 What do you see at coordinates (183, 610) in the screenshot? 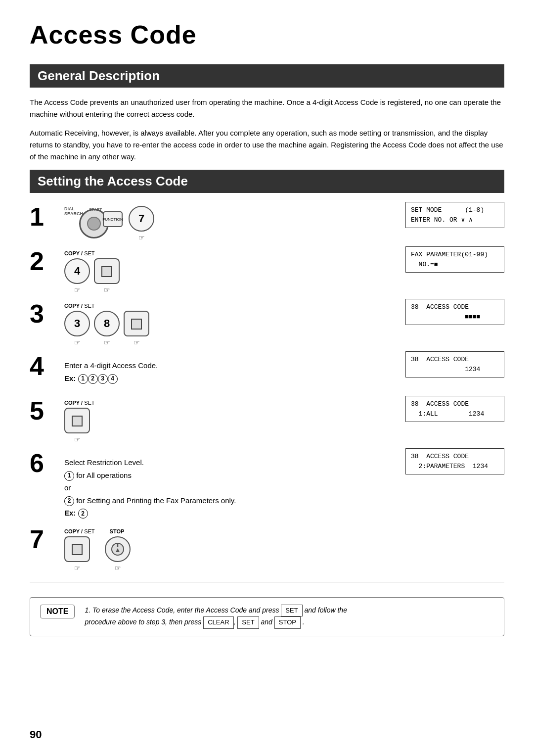
I see `note-text1: 1. To erase the Access Code, enter the A…` at bounding box center [183, 610].